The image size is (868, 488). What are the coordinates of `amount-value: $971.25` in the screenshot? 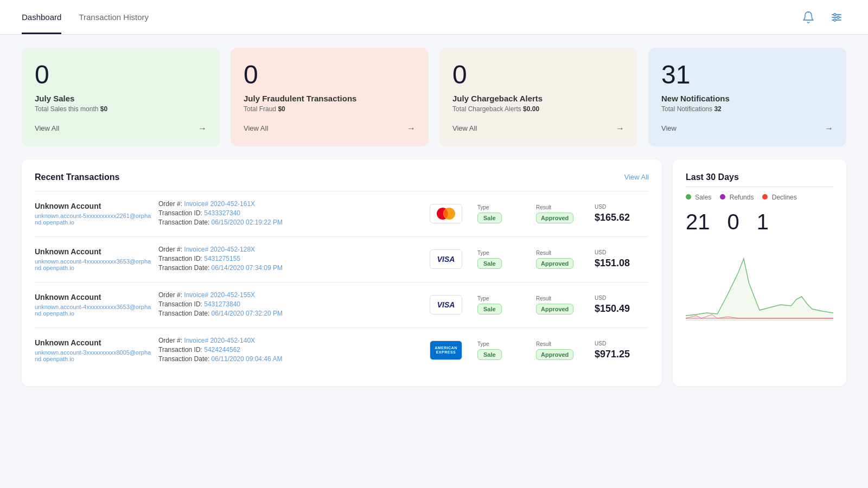 It's located at (622, 355).